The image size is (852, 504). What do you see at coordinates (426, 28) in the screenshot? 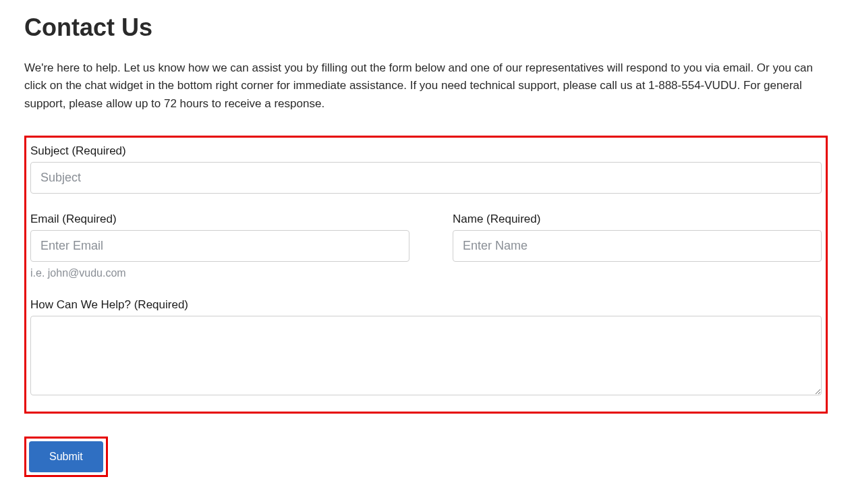
I see `page-title: Contact Us` at bounding box center [426, 28].